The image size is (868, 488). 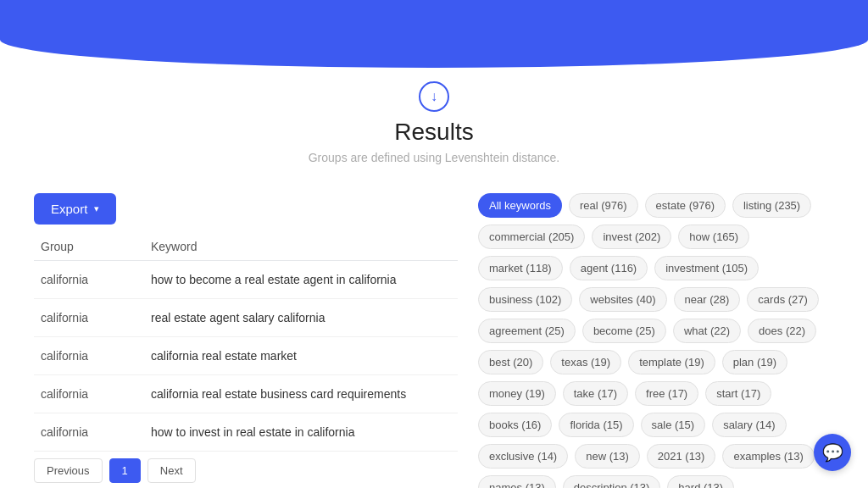 I want to click on keyword-tag: start (17), so click(x=738, y=393).